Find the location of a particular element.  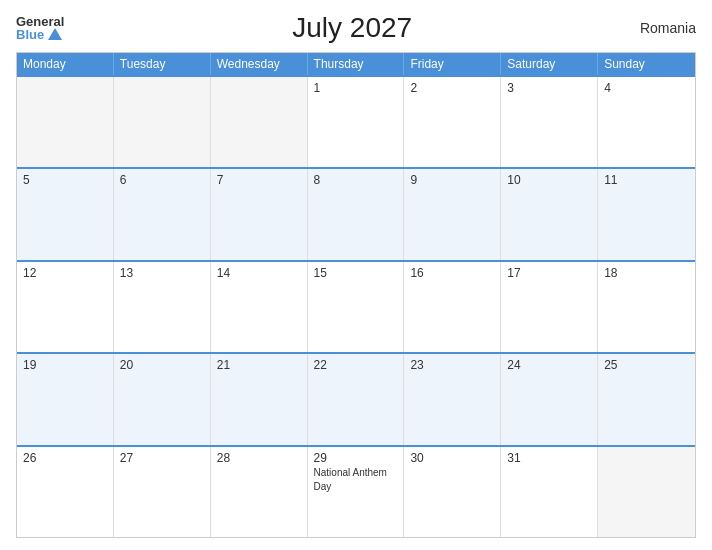

header-day-tuesday: Tuesday is located at coordinates (162, 64).